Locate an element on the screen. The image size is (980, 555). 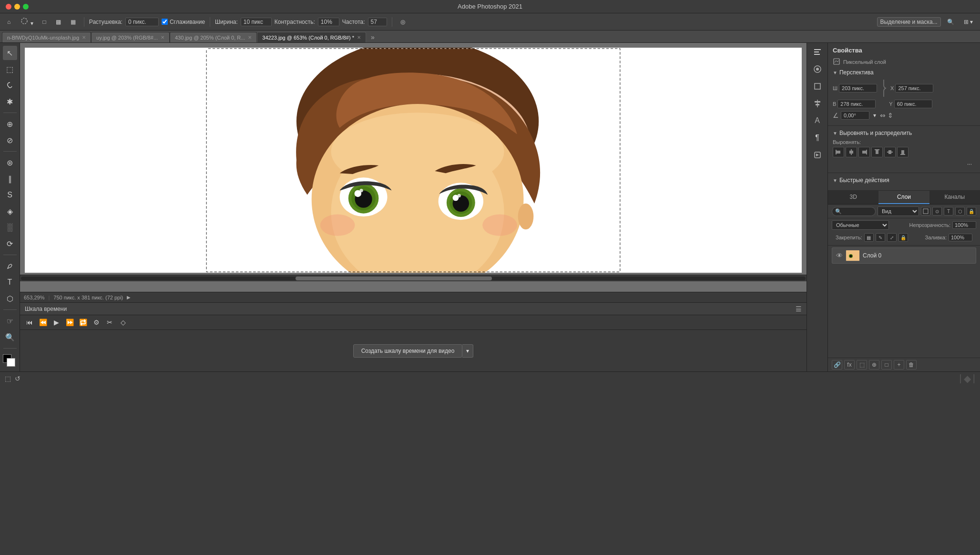
layer-filter-pixel is located at coordinates (926, 211).